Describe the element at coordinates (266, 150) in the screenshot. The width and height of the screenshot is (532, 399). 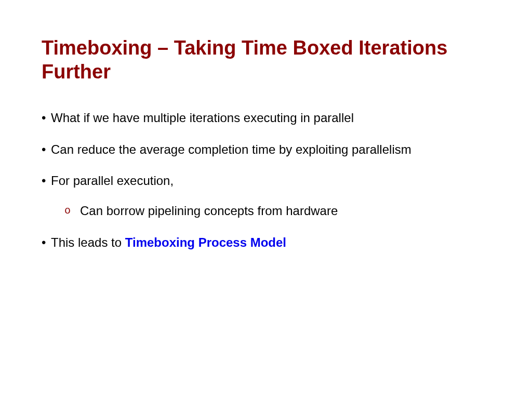
I see `list-item: Can reduce the average completion time b…` at that location.